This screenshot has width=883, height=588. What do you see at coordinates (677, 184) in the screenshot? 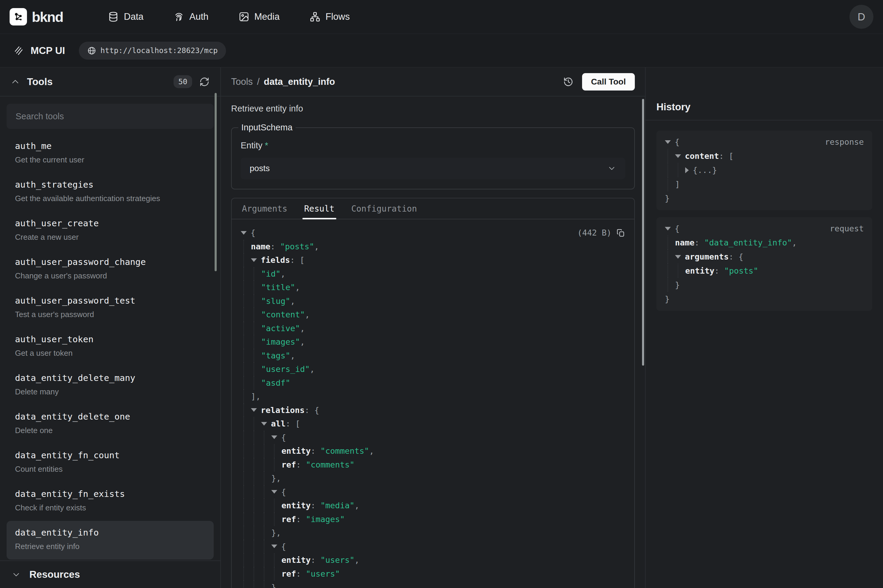
I see `json-punctuation: ]` at bounding box center [677, 184].